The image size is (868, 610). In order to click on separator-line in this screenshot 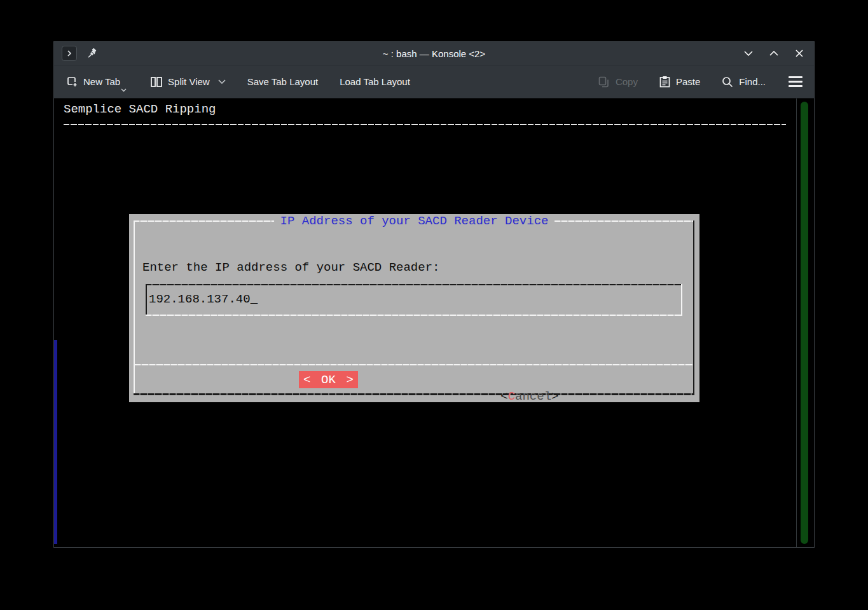, I will do `click(425, 125)`.